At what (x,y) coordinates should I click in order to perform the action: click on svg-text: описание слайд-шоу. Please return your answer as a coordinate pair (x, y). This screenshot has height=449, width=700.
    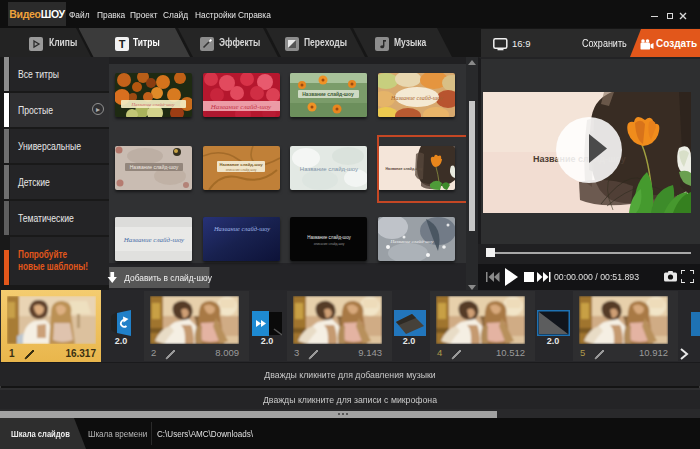
    Looking at the image, I should click on (330, 244).